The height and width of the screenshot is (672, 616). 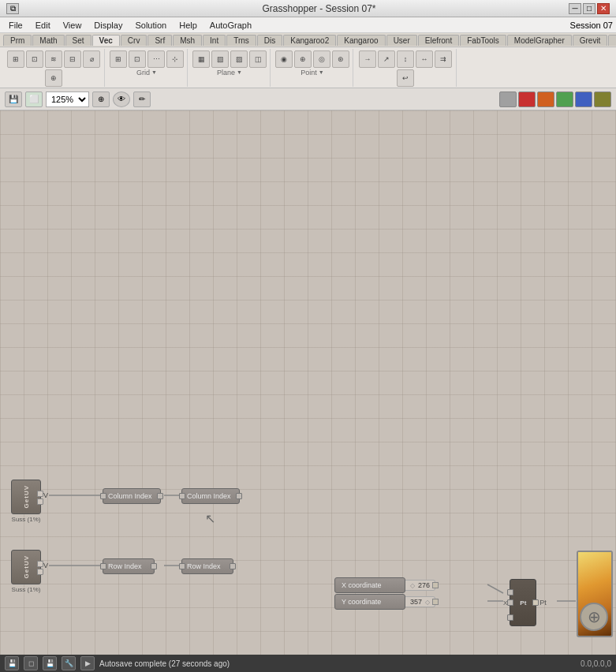 What do you see at coordinates (386, 59) in the screenshot?
I see `tool-vec-2: ↗` at bounding box center [386, 59].